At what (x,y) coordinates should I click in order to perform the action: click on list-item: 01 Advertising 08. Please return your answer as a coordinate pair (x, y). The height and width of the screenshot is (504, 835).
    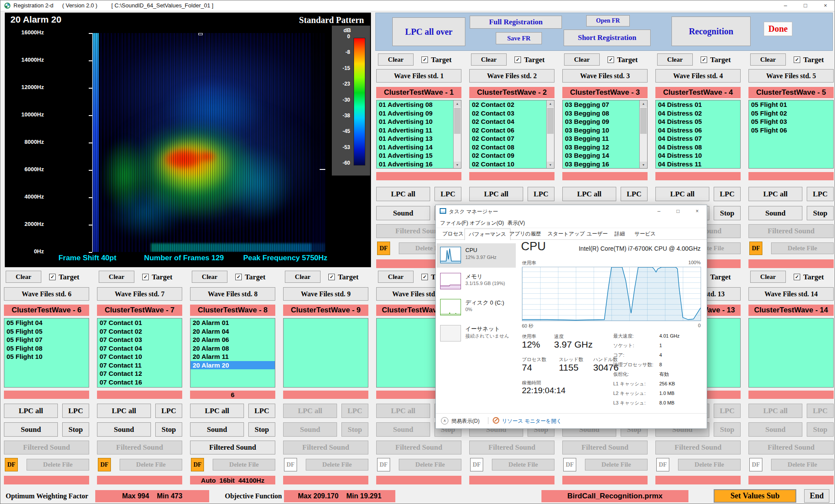
    Looking at the image, I should click on (415, 105).